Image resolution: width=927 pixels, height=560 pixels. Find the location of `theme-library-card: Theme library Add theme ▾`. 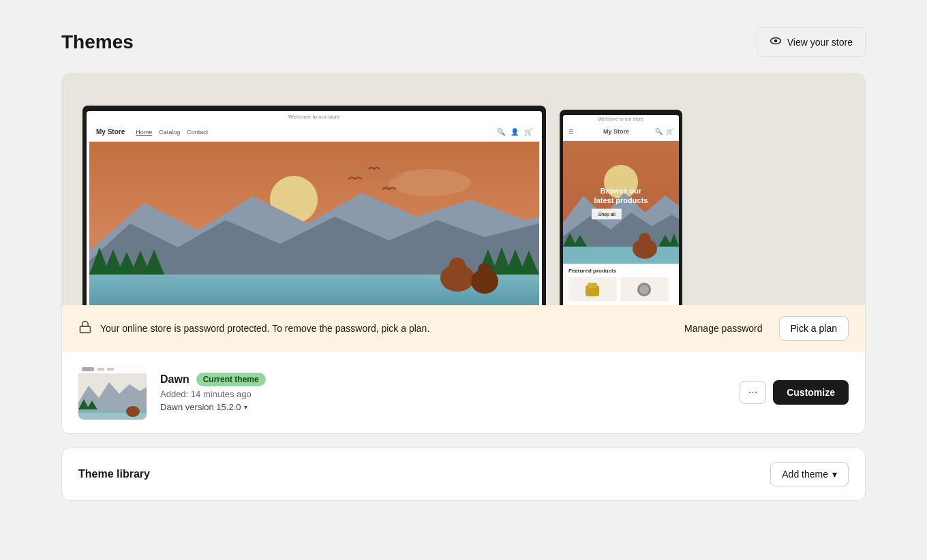

theme-library-card: Theme library Add theme ▾ is located at coordinates (464, 474).